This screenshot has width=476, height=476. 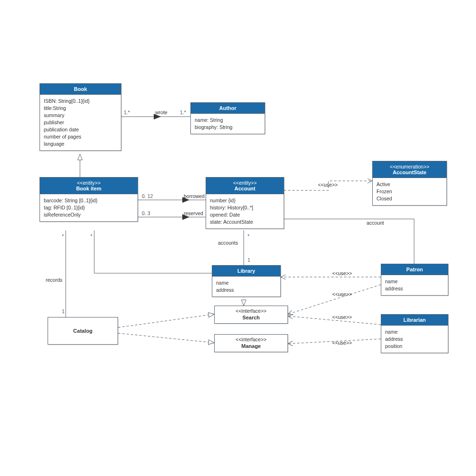 What do you see at coordinates (342, 273) in the screenshot?
I see `label-use-2: <<use>>` at bounding box center [342, 273].